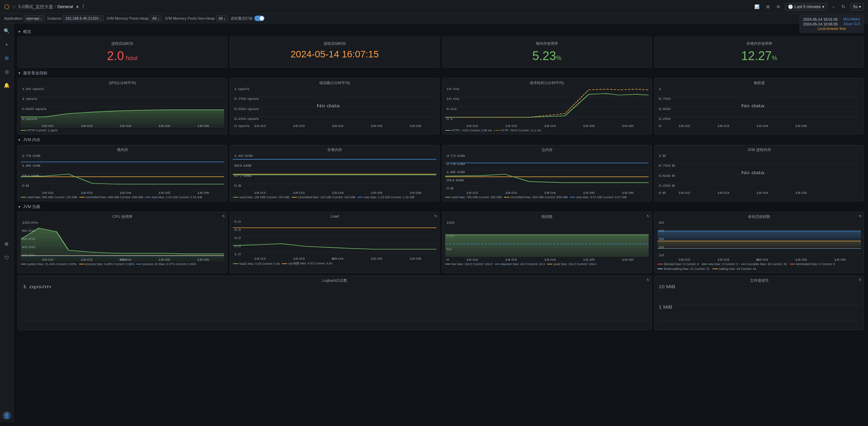 The width and height of the screenshot is (868, 426). What do you see at coordinates (857, 7) in the screenshot?
I see `auto-refresh-picker: 5s ▾` at bounding box center [857, 7].